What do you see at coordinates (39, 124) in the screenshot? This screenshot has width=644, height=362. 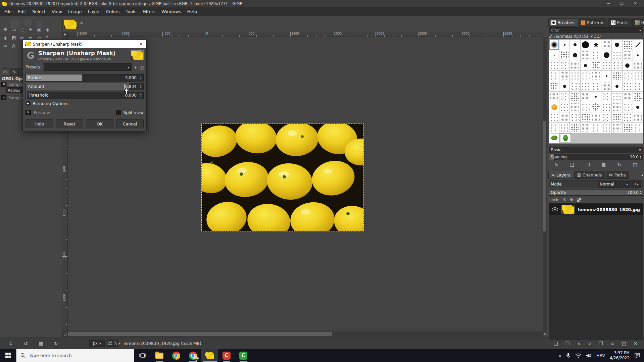 I see `help-button: Help` at bounding box center [39, 124].